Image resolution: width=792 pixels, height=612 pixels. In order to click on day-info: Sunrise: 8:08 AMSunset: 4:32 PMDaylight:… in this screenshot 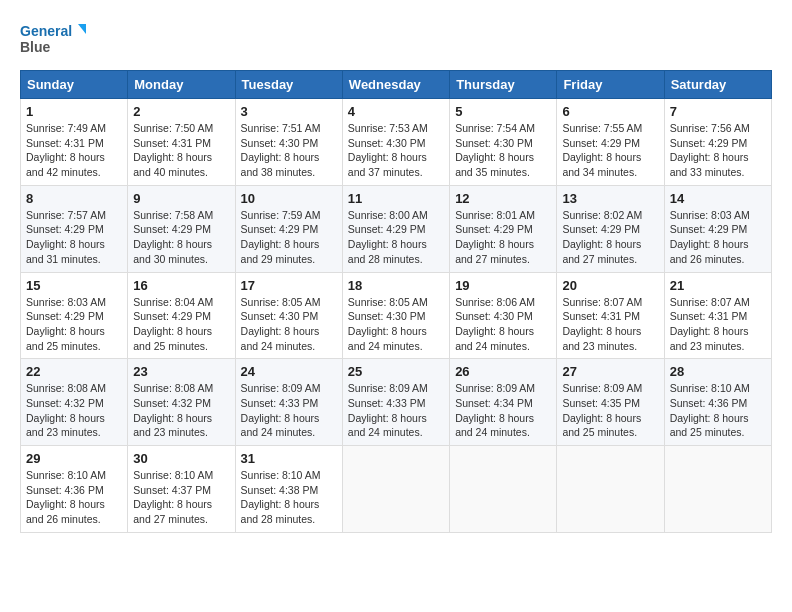, I will do `click(181, 410)`.